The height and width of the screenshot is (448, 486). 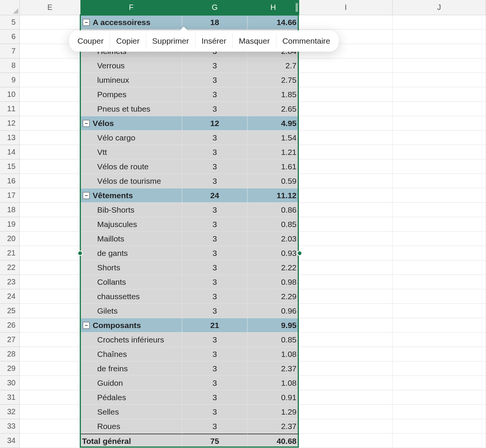 What do you see at coordinates (10, 95) in the screenshot?
I see `row-header: 10` at bounding box center [10, 95].